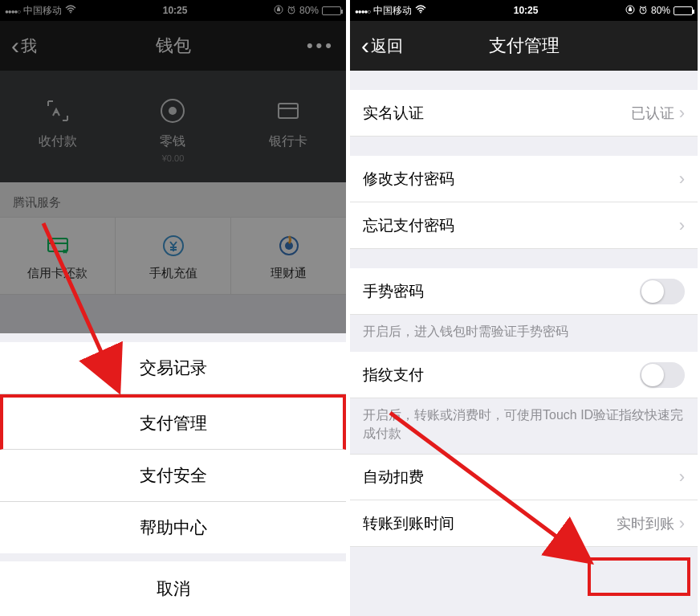  What do you see at coordinates (58, 255) in the screenshot?
I see `service-credit-card: 信用卡还款` at bounding box center [58, 255].